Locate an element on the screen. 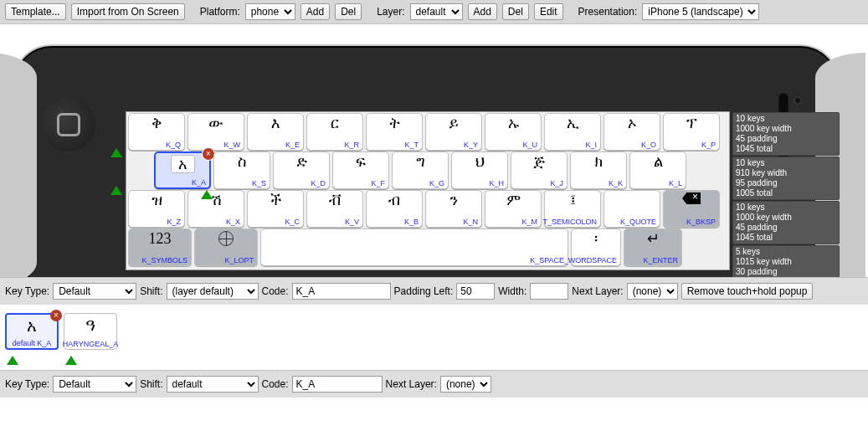 The width and height of the screenshot is (868, 426). width-label: Width: is located at coordinates (512, 291).